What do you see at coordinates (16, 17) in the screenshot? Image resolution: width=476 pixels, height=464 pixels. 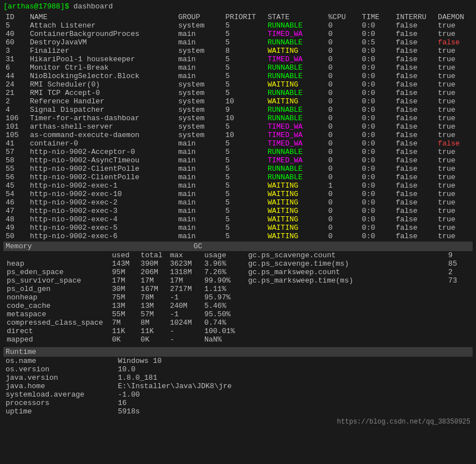 I see `col-id: ID` at bounding box center [16, 17].